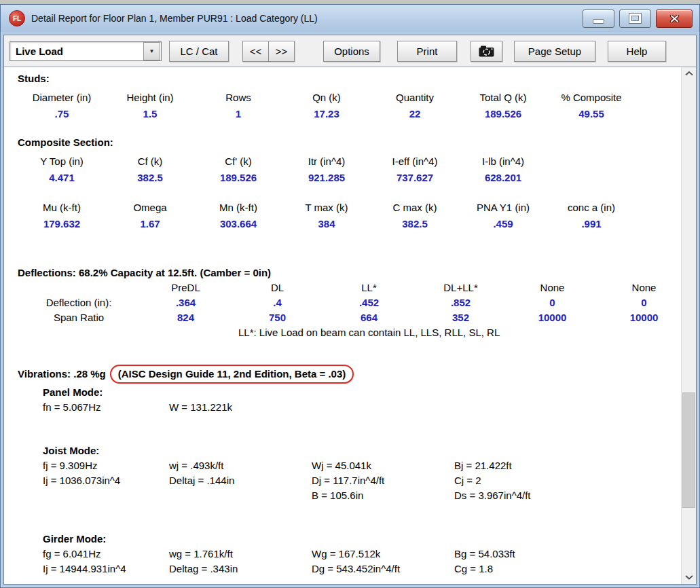  What do you see at coordinates (150, 208) in the screenshot?
I see `col-header: Omega` at bounding box center [150, 208].